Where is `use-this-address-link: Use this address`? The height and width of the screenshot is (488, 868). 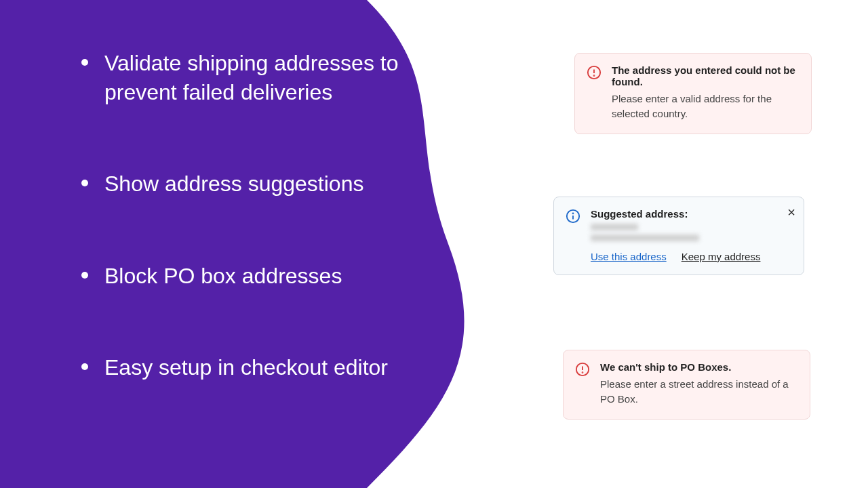
use-this-address-link: Use this address is located at coordinates (629, 256).